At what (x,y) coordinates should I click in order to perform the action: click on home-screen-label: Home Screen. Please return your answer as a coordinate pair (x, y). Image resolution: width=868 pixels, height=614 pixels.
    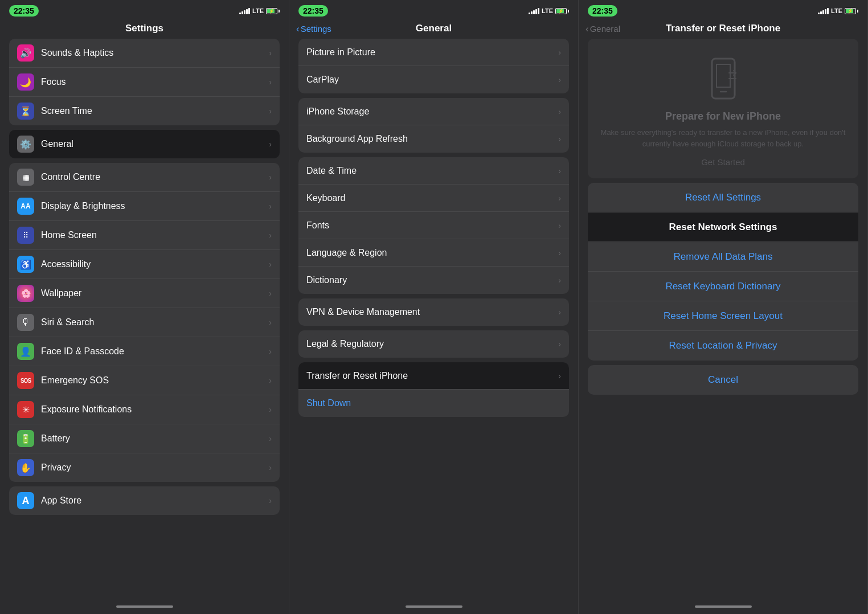
    Looking at the image, I should click on (155, 235).